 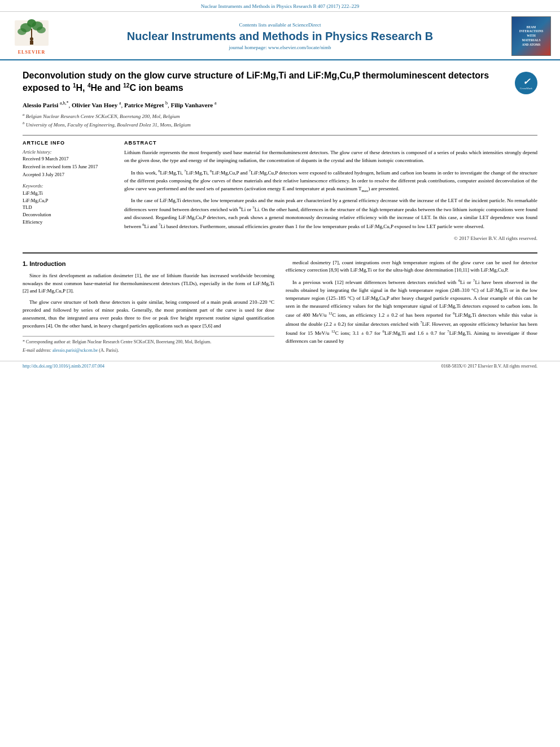 I want to click on author-vanhoey-affil: a, so click(x=120, y=103).